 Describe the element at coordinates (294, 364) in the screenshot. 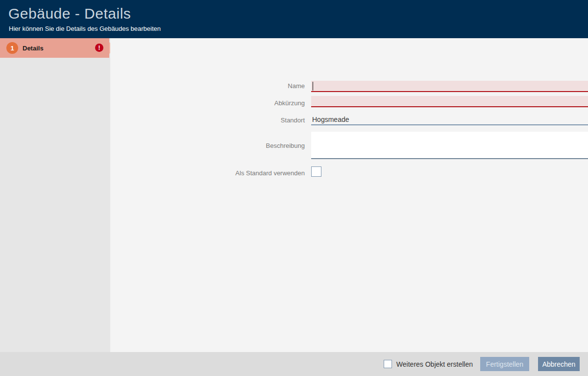

I see `footer-bar: Weiteres Objekt erstellen Fertigstellen …` at that location.